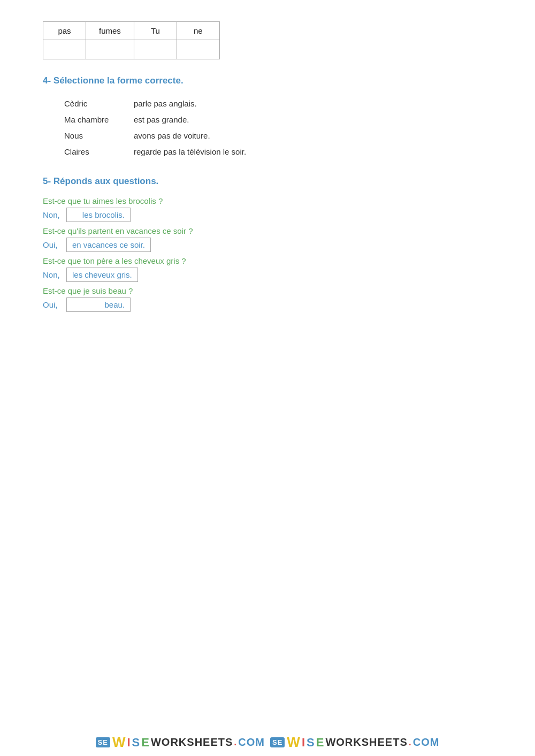 This screenshot has width=535, height=756. What do you see at coordinates (278, 136) in the screenshot?
I see `bullet-item: Nousavons pas de voiture.` at bounding box center [278, 136].